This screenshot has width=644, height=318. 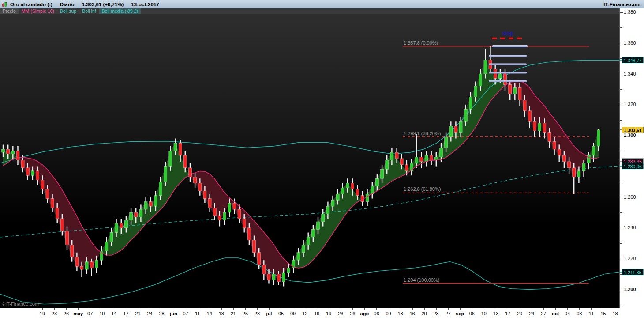 I want to click on title-bar: Oro al contado (-) Diario 1.303,61 (+0,7…, so click(x=322, y=4).